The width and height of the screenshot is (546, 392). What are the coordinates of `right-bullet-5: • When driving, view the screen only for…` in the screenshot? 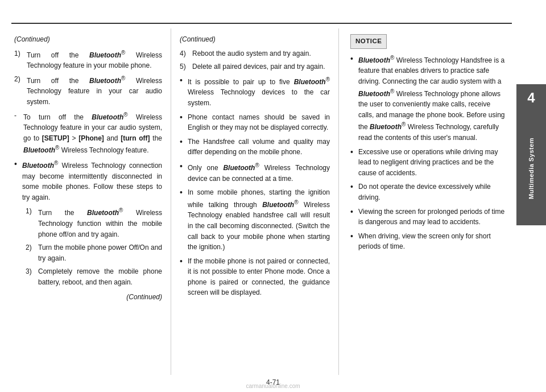 It's located at (428, 241).